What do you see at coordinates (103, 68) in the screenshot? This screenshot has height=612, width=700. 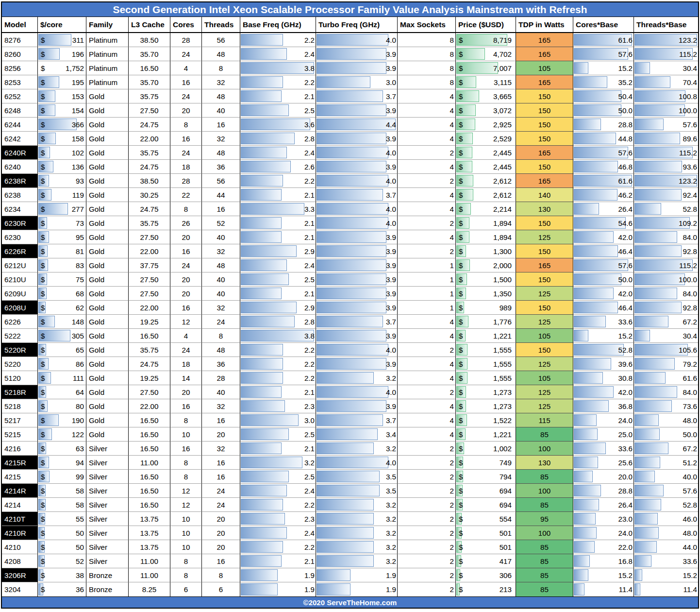 I see `family-label: Platinum` at bounding box center [103, 68].